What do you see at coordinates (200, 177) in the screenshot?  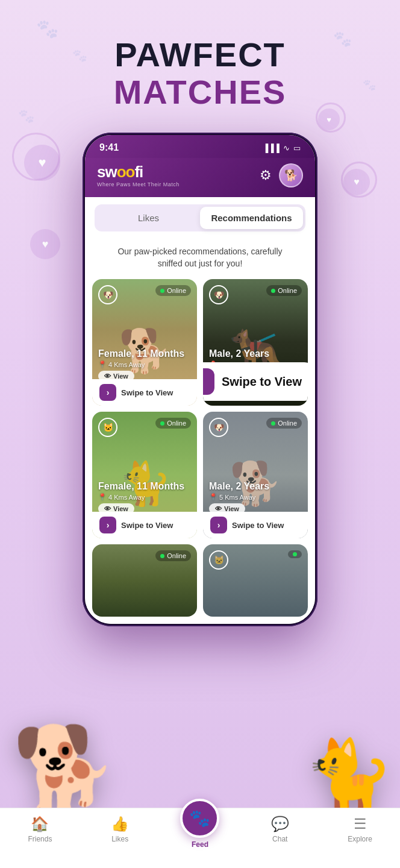 I see `app-header: swoofi Where Paws Meet Their Match ⚙ 🐕` at bounding box center [200, 177].